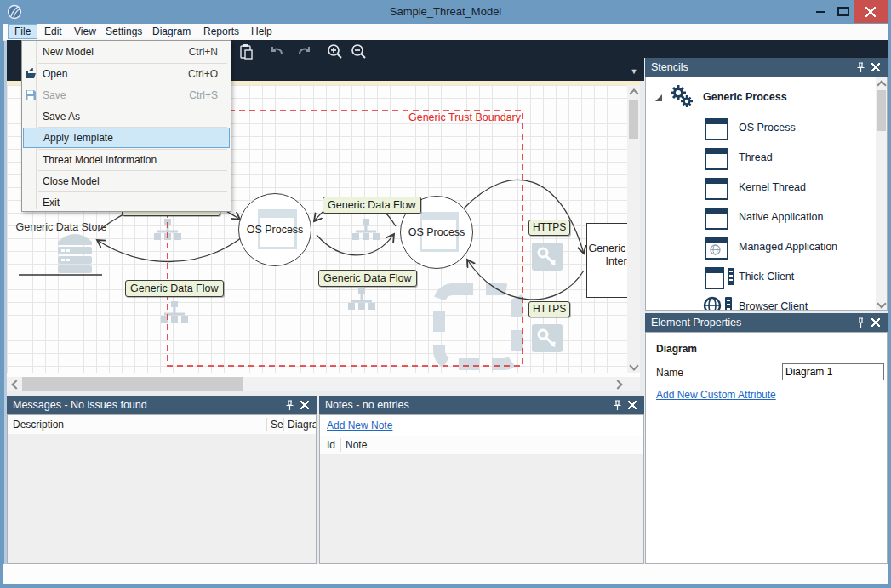  What do you see at coordinates (670, 67) in the screenshot?
I see `panel-title: Stencils` at bounding box center [670, 67].